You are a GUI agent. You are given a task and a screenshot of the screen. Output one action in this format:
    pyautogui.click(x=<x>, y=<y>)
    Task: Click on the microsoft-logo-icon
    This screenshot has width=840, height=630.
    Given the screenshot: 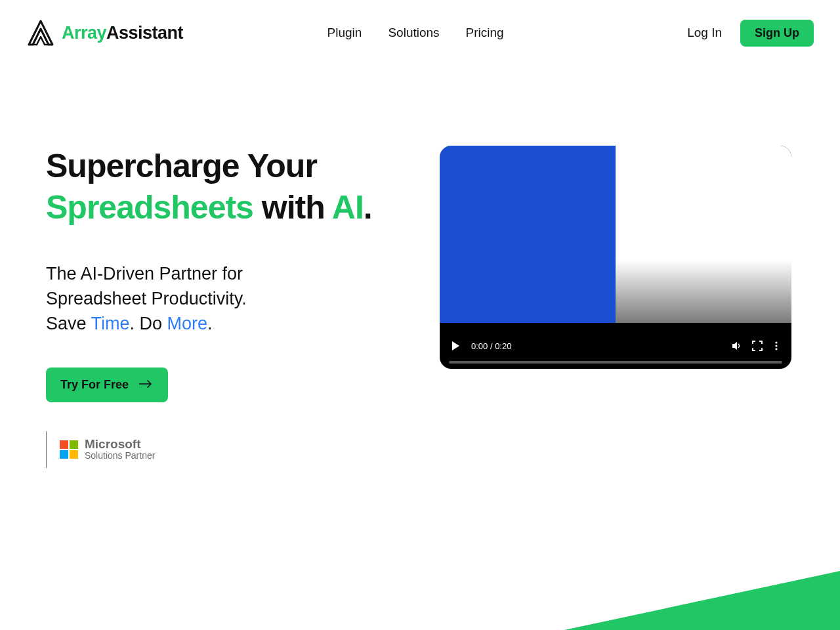 What is the action you would take?
    pyautogui.click(x=69, y=450)
    